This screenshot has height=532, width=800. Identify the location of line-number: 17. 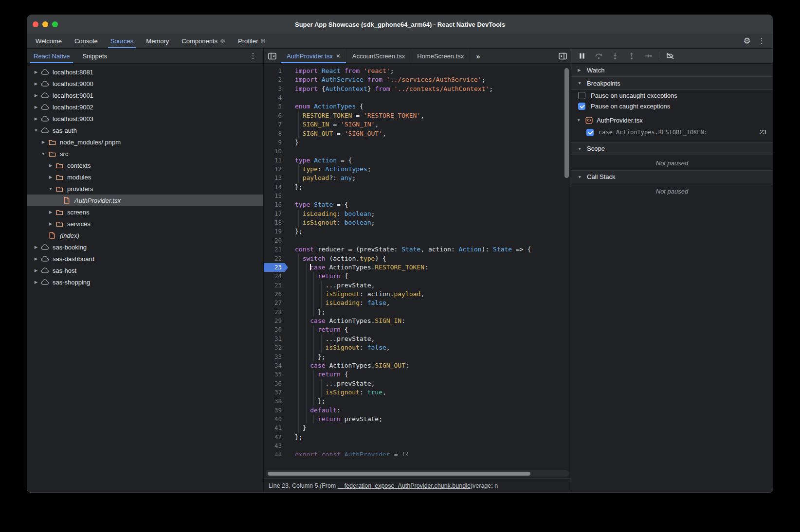
(276, 214).